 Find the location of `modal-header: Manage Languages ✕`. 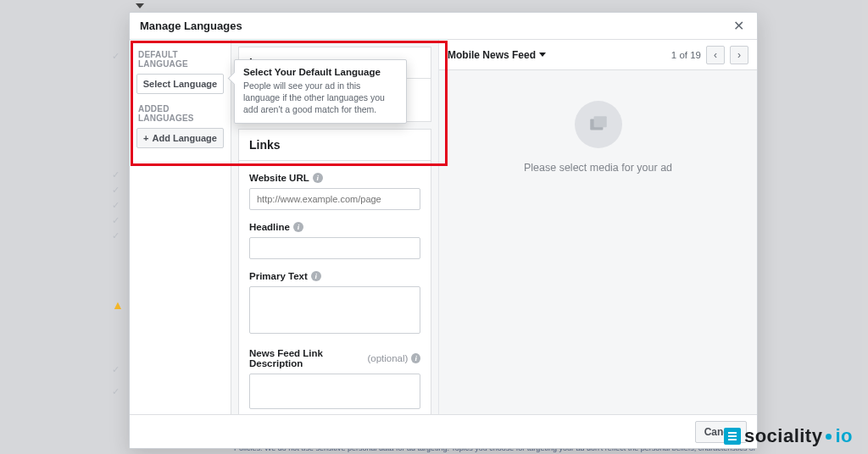

modal-header: Manage Languages ✕ is located at coordinates (443, 26).